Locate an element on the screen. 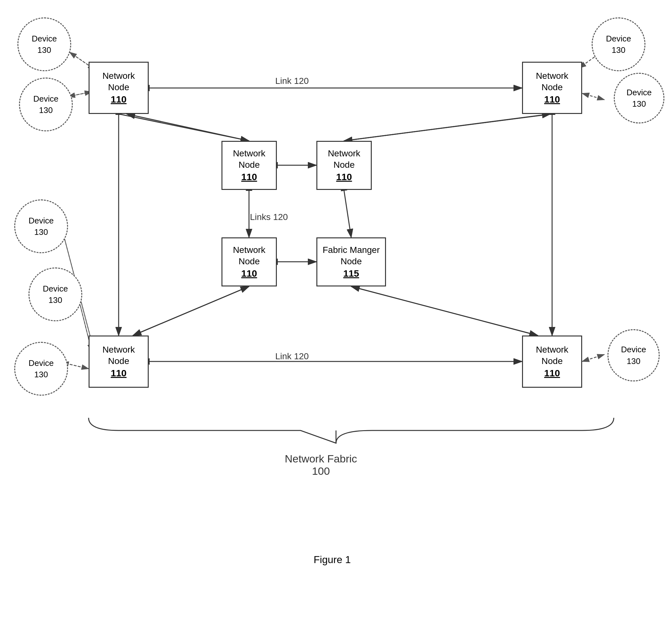 The height and width of the screenshot is (640, 672). device-top-left-2: Device130 is located at coordinates (46, 104).